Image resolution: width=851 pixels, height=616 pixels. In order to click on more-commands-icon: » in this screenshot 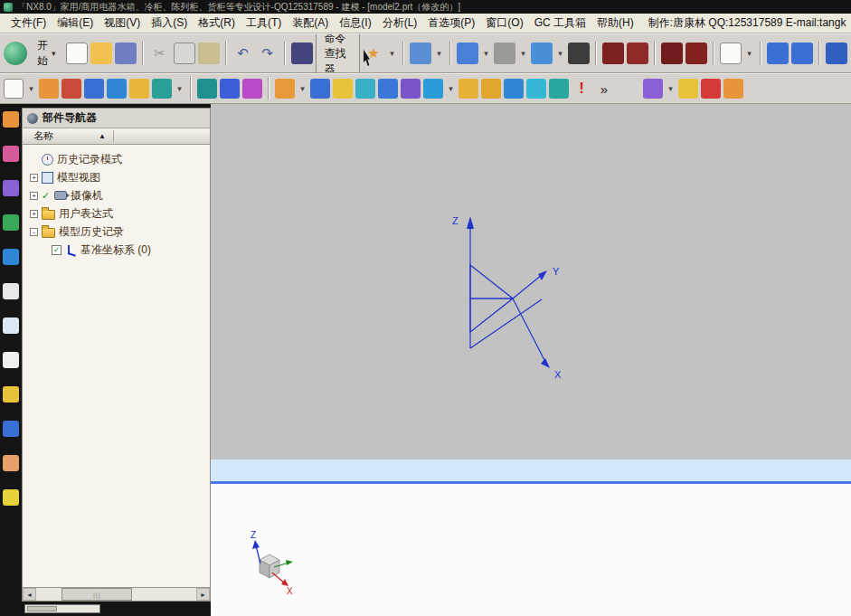, I will do `click(604, 89)`.